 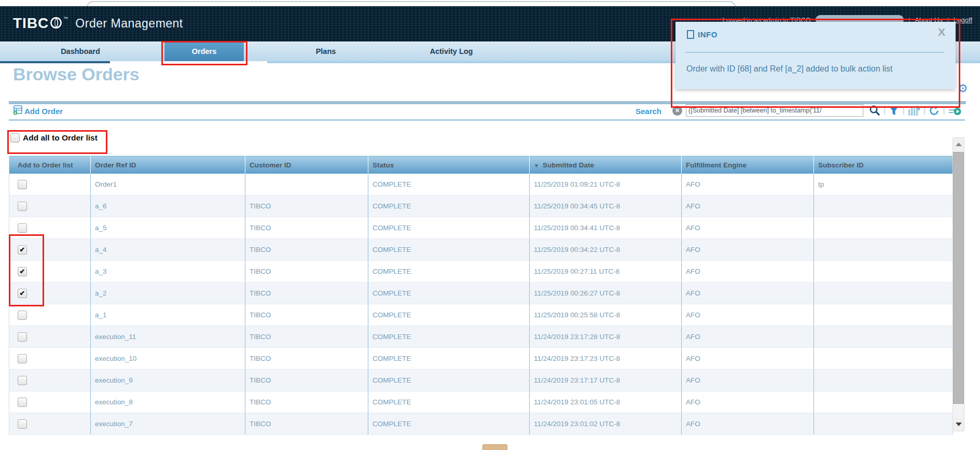 I want to click on scrollbar-thumb, so click(x=959, y=278).